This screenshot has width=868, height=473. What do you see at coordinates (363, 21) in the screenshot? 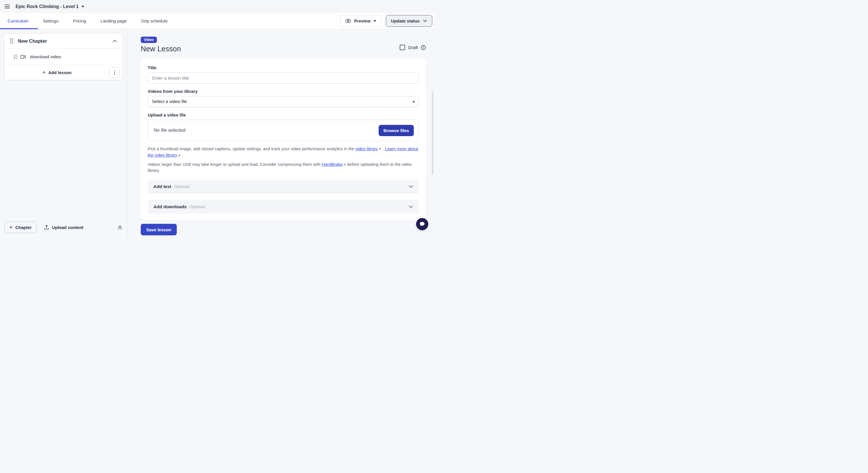
I see `preview-label: Preview` at bounding box center [363, 21].